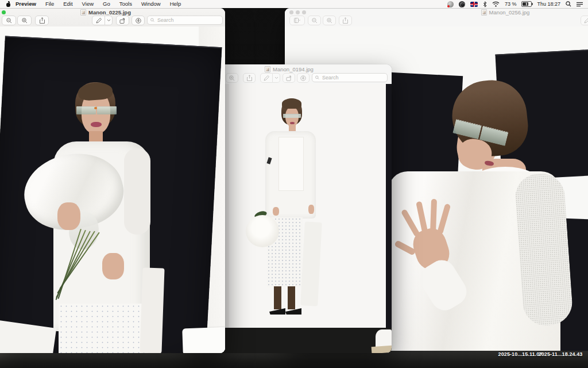 This screenshot has width=588, height=368. What do you see at coordinates (389, 218) in the screenshot?
I see `black-backdrop-edge` at bounding box center [389, 218].